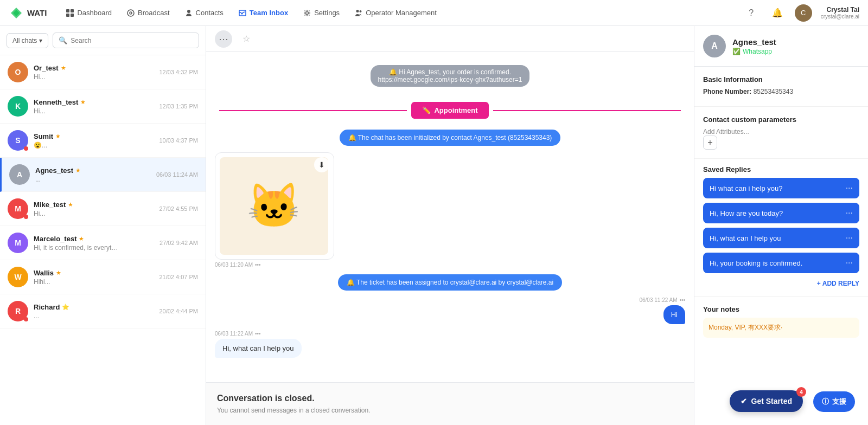  Describe the element at coordinates (55, 239) in the screenshot. I see `chat-name: Marcelo_test` at that location.